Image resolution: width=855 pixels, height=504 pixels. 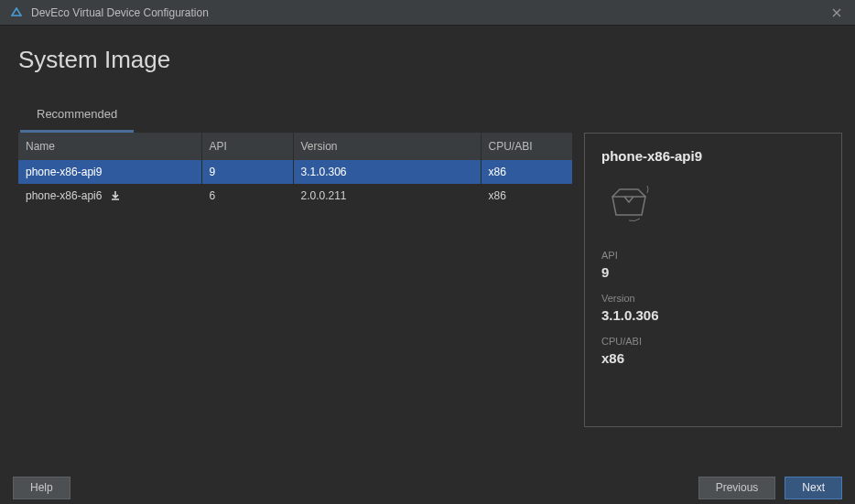 I want to click on image-name: phone-x86-api6, so click(x=64, y=196).